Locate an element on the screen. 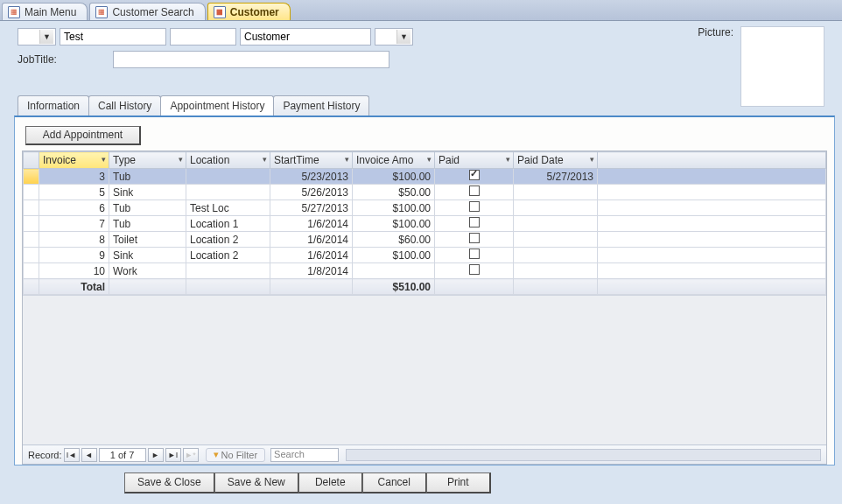  save-new-button: Save & New is located at coordinates (257, 483).